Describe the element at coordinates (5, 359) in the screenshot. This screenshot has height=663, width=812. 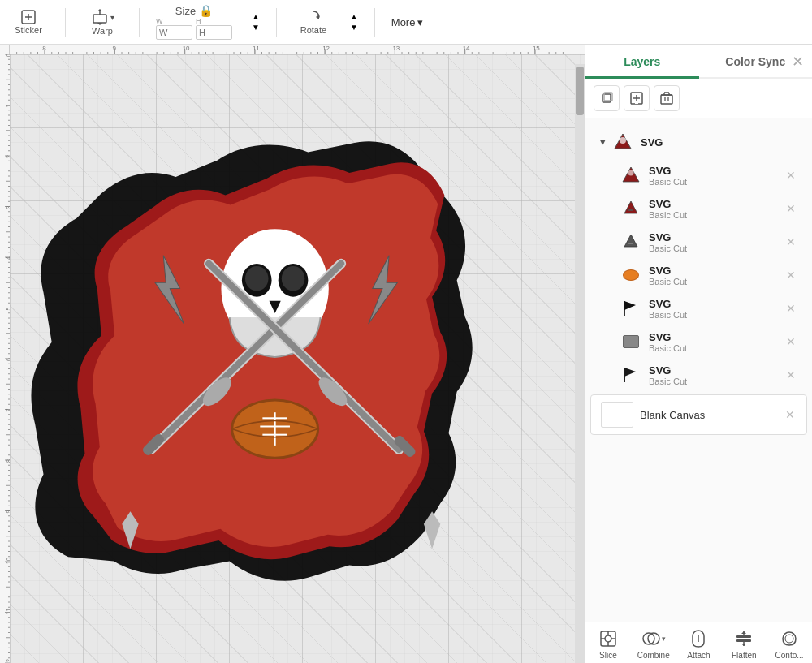
I see `left-ruler-canvas` at that location.